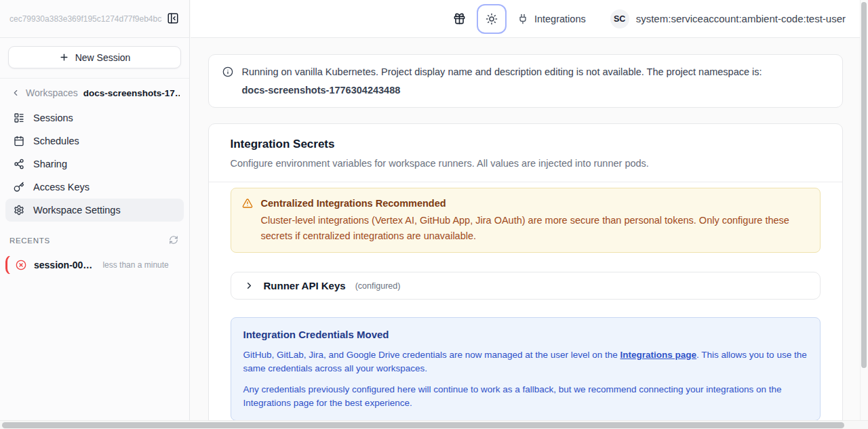  Describe the element at coordinates (173, 19) in the screenshot. I see `sidebar-collapse-button` at that location.